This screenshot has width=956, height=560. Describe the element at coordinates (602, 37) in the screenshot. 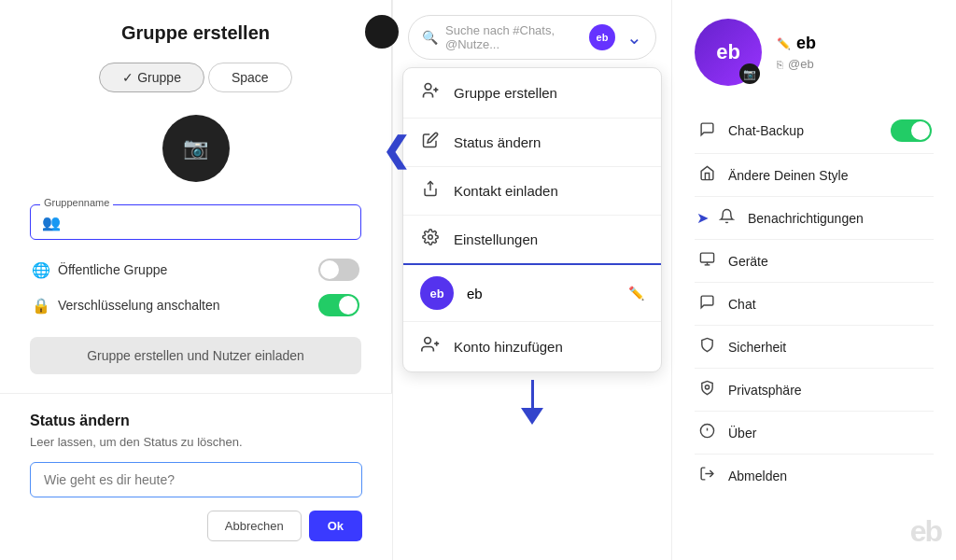

I see `user-avatar-badge: eb` at that location.